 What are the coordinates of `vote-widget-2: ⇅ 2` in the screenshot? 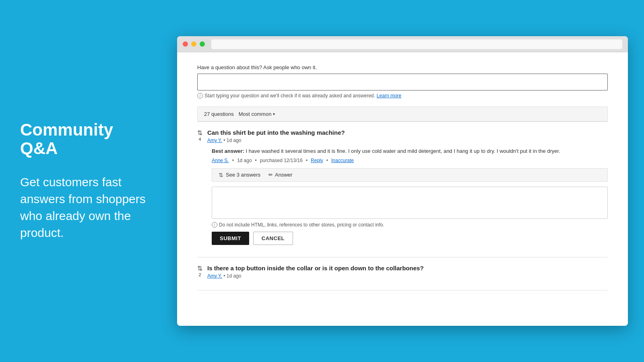 It's located at (200, 271).